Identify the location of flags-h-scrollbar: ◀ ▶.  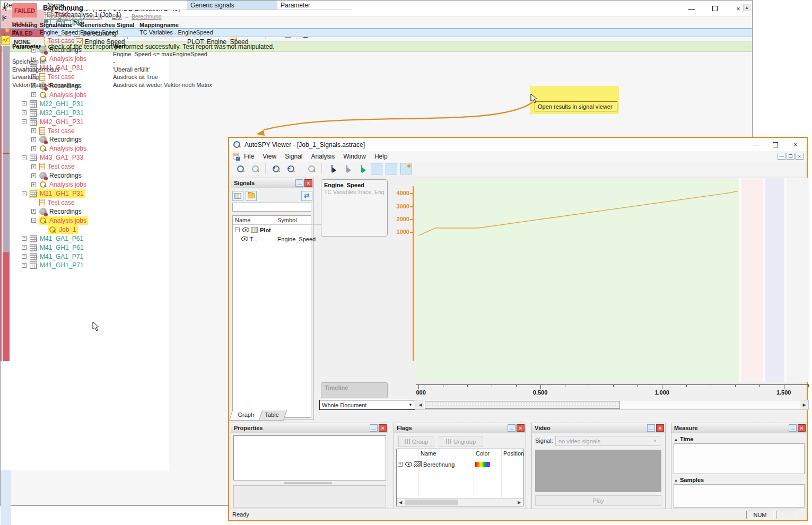
(460, 502).